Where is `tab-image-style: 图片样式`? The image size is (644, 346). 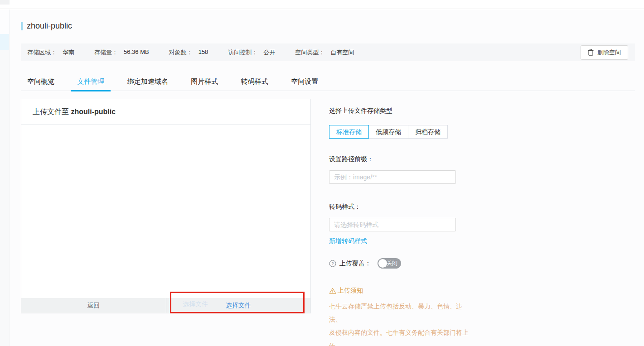 tab-image-style: 图片样式 is located at coordinates (204, 82).